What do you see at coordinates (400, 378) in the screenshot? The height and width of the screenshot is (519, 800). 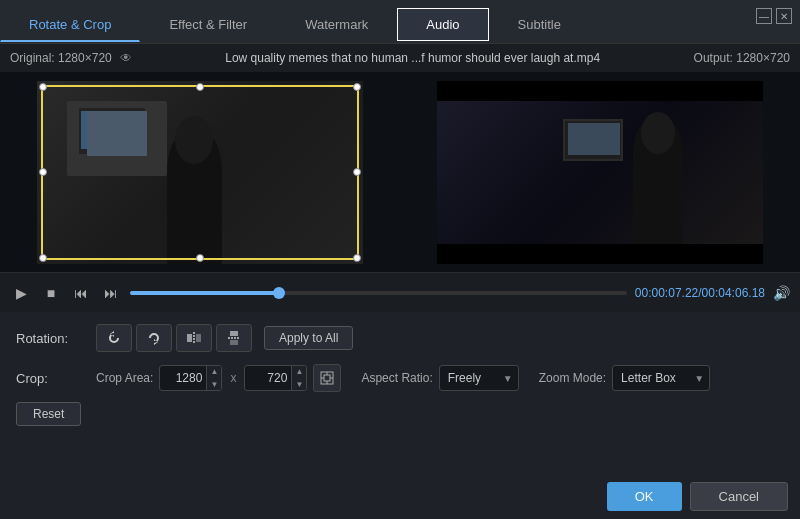 I see `crop-row: Crop: Crop Area: ▲ ▼ x ▲ ▼` at bounding box center [400, 378].